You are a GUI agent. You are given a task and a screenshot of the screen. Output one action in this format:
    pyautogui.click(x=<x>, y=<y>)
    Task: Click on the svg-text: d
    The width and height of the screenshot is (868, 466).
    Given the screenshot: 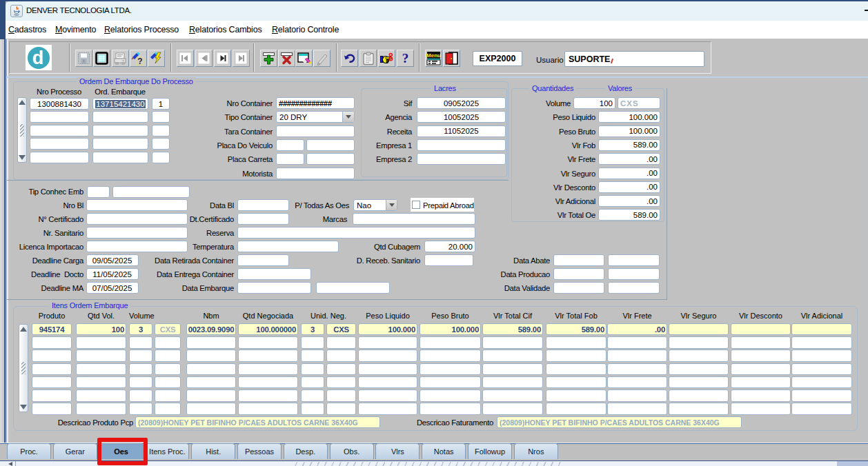 What is the action you would take?
    pyautogui.click(x=39, y=58)
    